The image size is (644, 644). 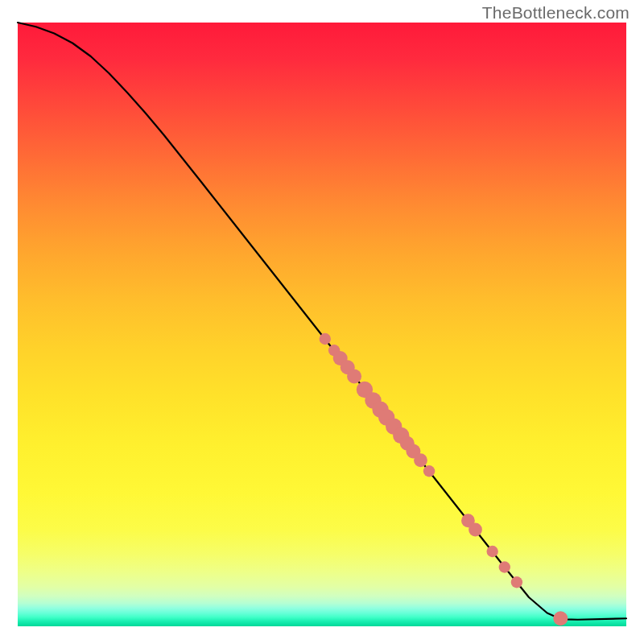 I want to click on watermark-text: TheBottleneck.com, so click(x=555, y=13).